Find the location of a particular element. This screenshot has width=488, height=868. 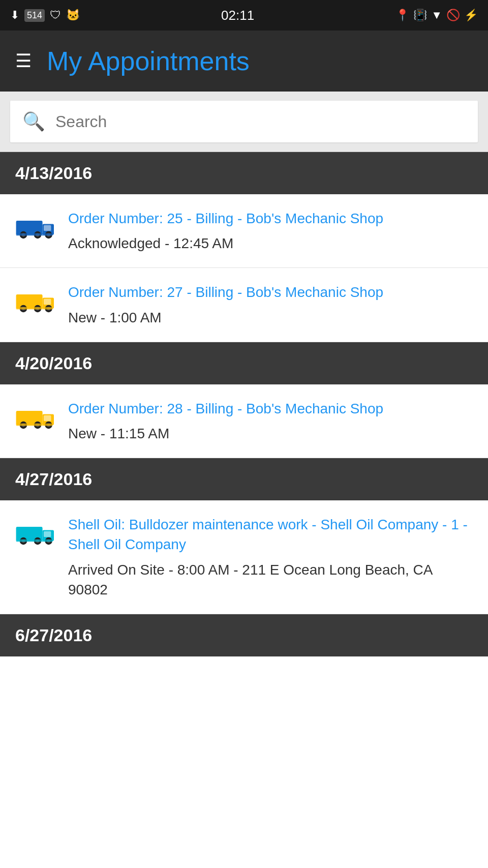

appointment-status: Arrived On Site - 8:00 AM - 211 E Ocean … is located at coordinates (270, 580).